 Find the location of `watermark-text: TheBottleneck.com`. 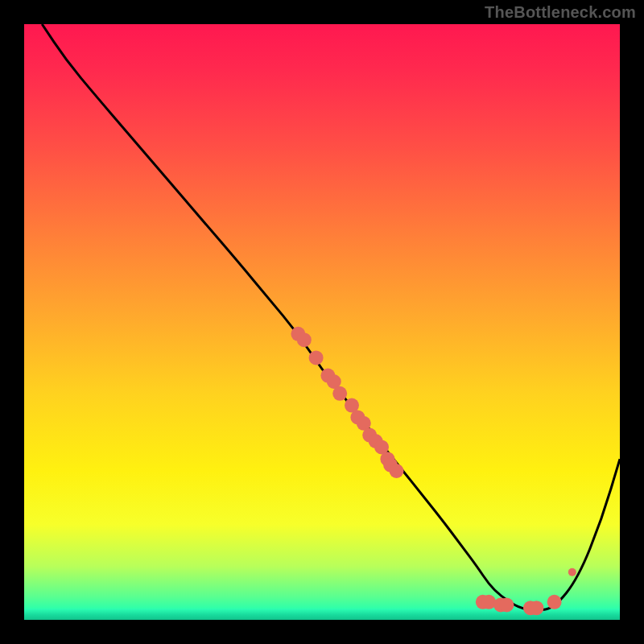

watermark-text: TheBottleneck.com is located at coordinates (560, 13).